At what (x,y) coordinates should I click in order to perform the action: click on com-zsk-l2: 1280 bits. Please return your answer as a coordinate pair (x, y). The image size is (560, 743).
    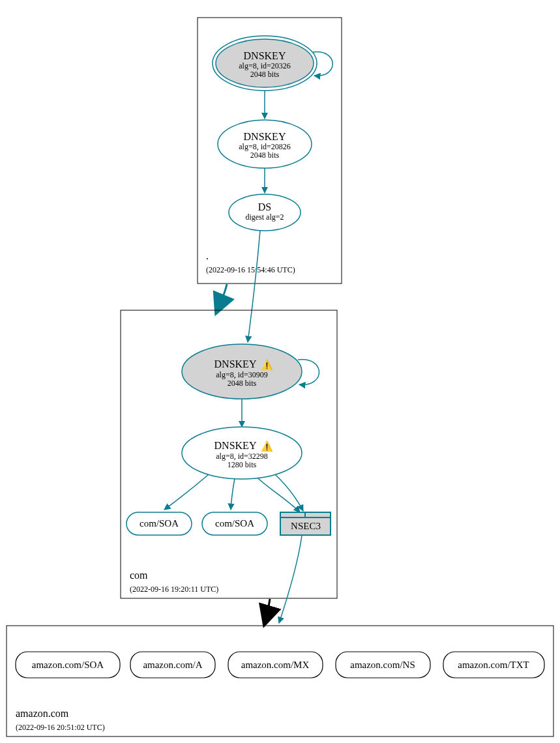
    Looking at the image, I should click on (243, 465).